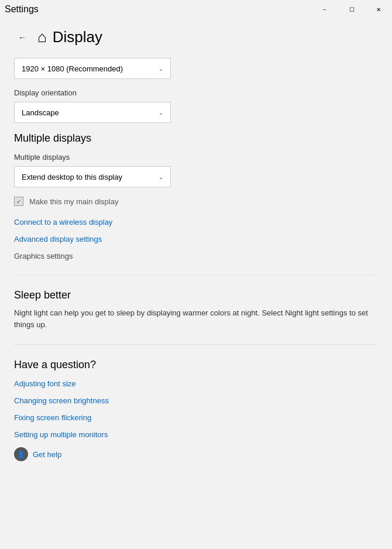 Image resolution: width=392 pixels, height=549 pixels. What do you see at coordinates (196, 222) in the screenshot?
I see `wireless-display-link: Connect to a wireless display` at bounding box center [196, 222].